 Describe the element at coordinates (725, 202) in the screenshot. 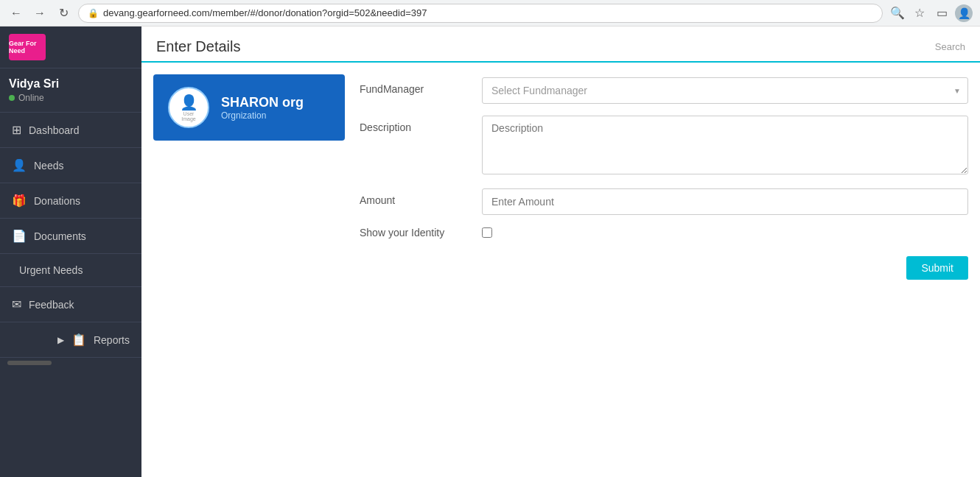

I see `amount-input` at that location.